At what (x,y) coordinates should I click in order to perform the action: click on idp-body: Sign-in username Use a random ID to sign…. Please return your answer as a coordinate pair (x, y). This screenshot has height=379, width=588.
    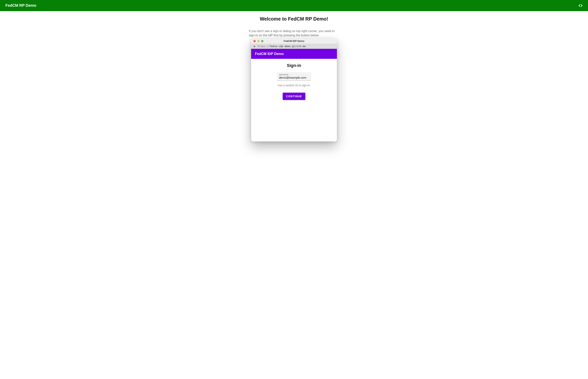
    Looking at the image, I should click on (294, 100).